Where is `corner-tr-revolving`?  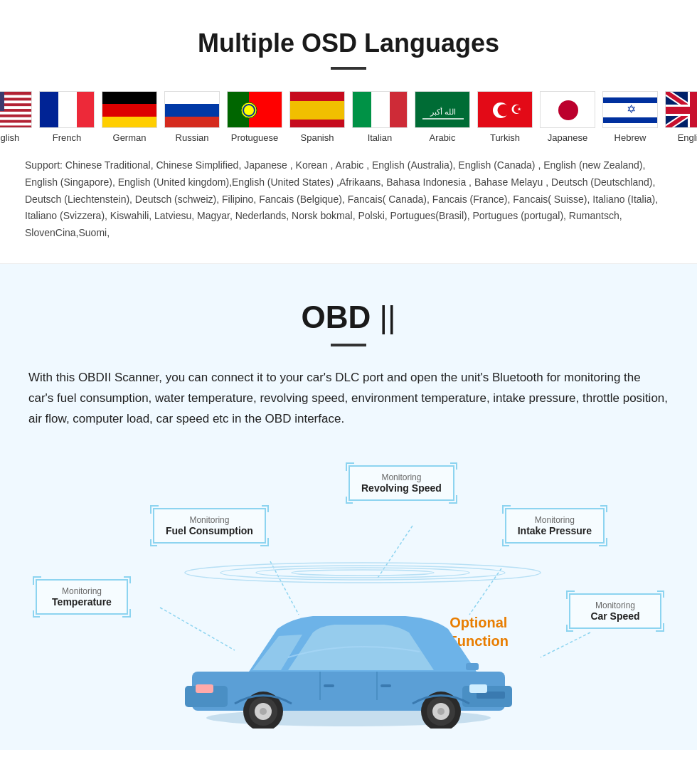 corner-tr-revolving is located at coordinates (454, 466).